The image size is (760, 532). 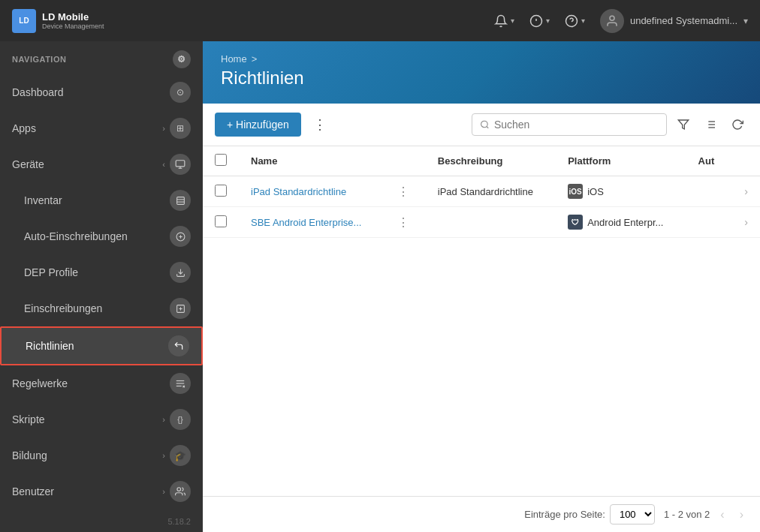 I want to click on list-icon, so click(x=710, y=125).